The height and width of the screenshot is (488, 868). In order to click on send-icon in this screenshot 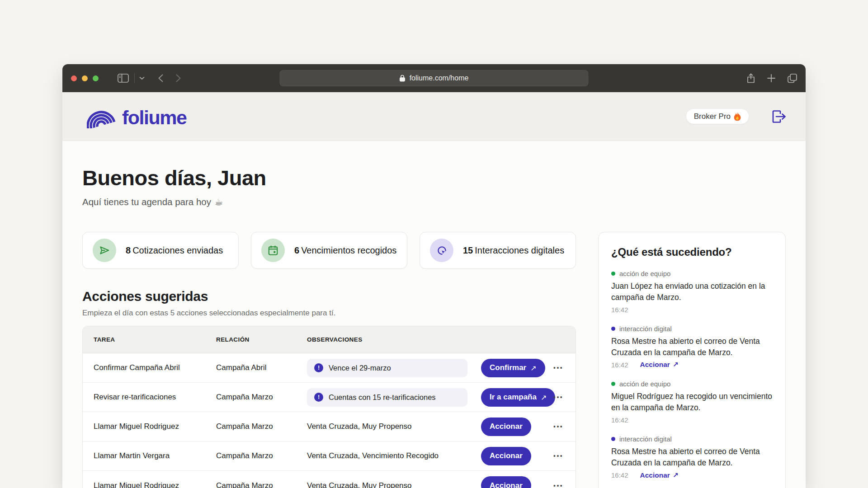, I will do `click(104, 250)`.